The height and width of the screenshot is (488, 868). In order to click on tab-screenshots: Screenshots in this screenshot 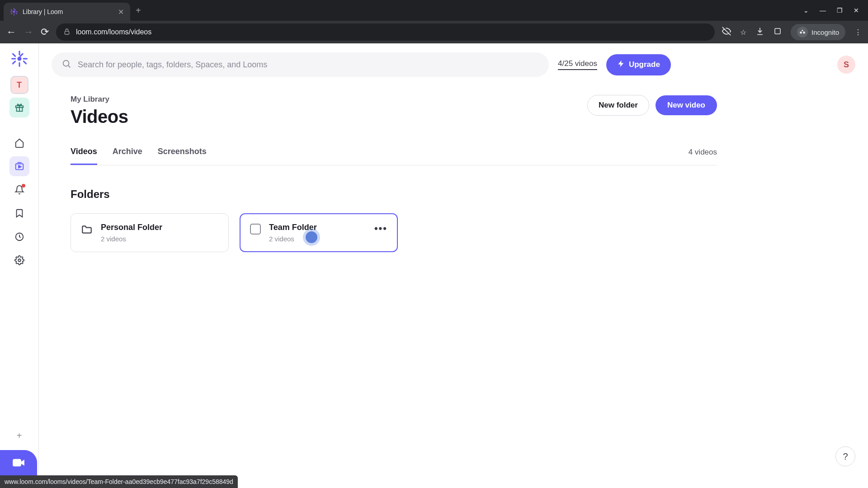, I will do `click(182, 156)`.